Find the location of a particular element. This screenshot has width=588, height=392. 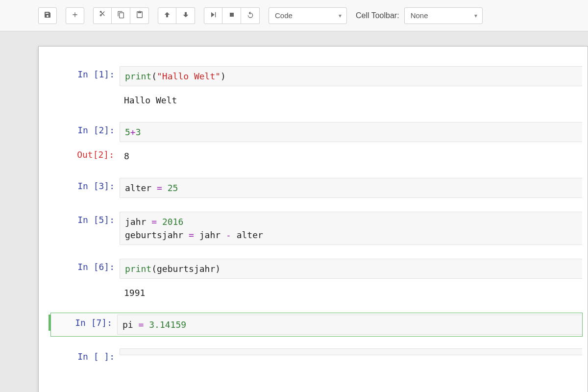

insert-cell-button is located at coordinates (75, 16).